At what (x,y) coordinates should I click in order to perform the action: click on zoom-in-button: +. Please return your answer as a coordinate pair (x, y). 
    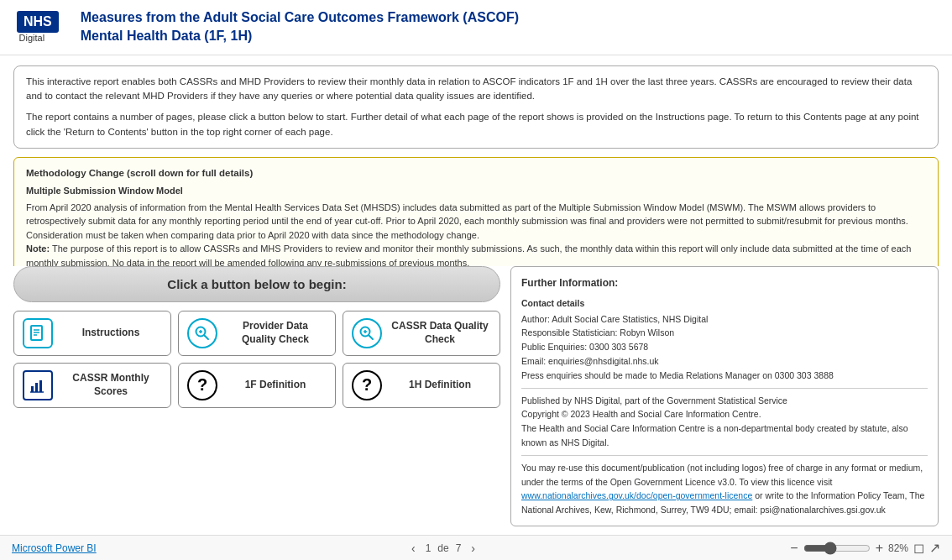
    Looking at the image, I should click on (880, 548).